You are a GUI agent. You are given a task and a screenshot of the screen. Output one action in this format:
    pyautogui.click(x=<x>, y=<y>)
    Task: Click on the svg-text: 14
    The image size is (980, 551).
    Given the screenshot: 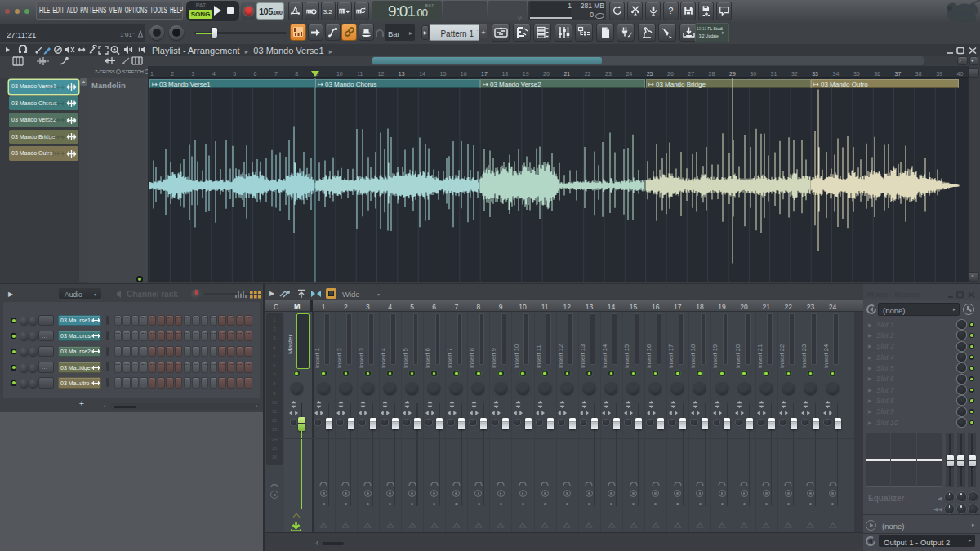 What is the action you would take?
    pyautogui.click(x=422, y=73)
    